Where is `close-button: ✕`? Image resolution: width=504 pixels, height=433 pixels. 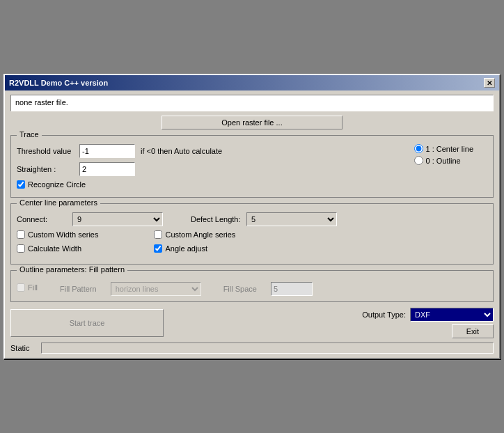 close-button: ✕ is located at coordinates (489, 83).